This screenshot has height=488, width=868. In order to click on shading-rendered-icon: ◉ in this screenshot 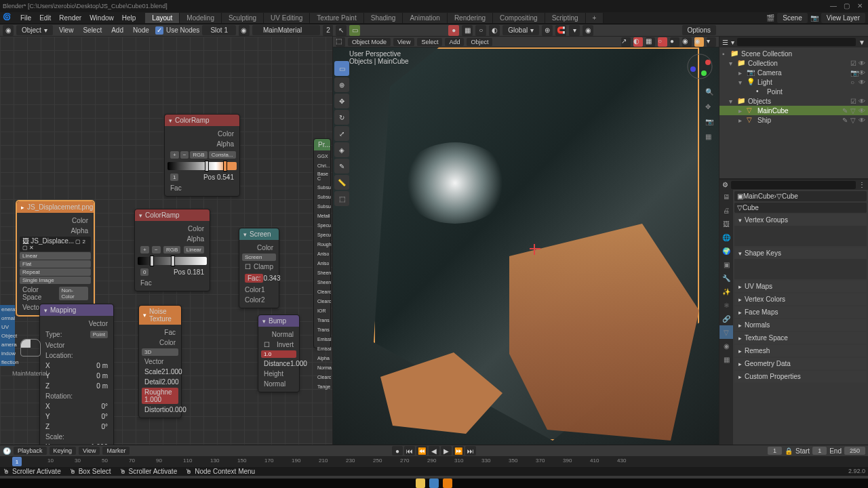, I will do `click(699, 42)`.